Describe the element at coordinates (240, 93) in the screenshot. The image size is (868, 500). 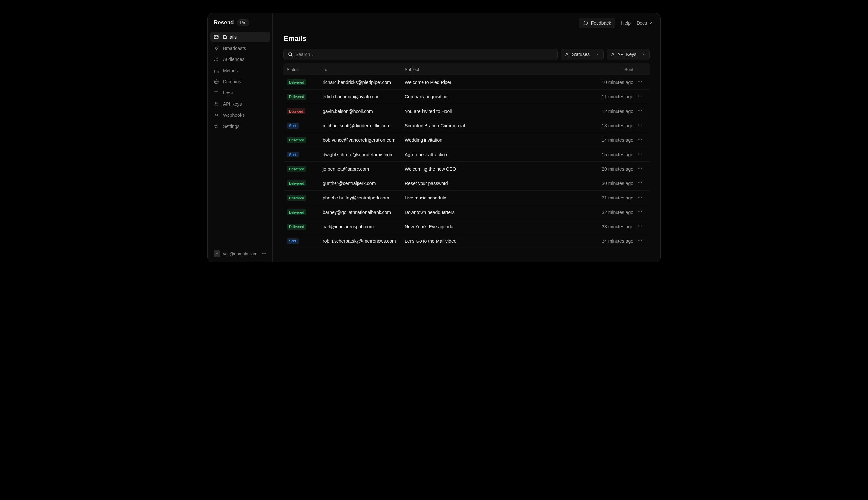
I see `sidebar-item-logs: Logs` at that location.